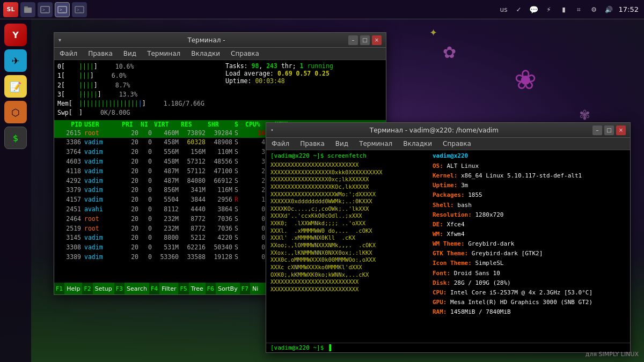 The image size is (644, 362). I want to click on taskbar-terminal3: >_, so click(79, 10).